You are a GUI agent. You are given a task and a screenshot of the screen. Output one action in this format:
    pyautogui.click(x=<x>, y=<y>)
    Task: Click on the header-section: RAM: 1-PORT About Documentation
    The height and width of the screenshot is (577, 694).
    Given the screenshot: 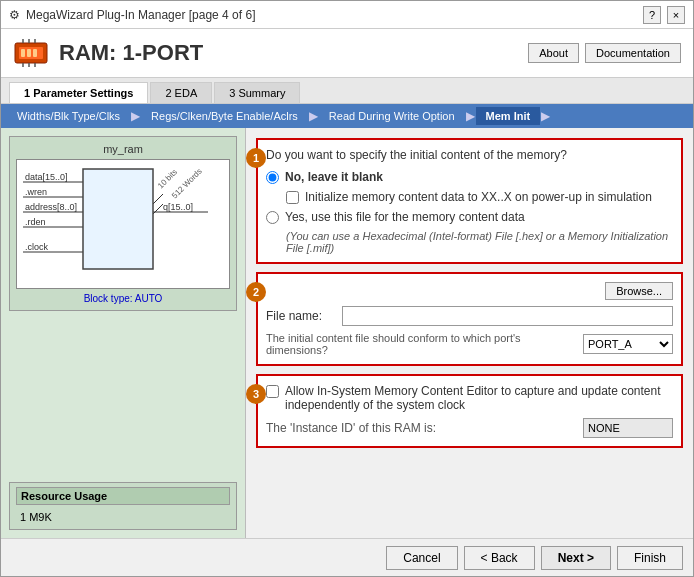 What is the action you would take?
    pyautogui.click(x=347, y=54)
    